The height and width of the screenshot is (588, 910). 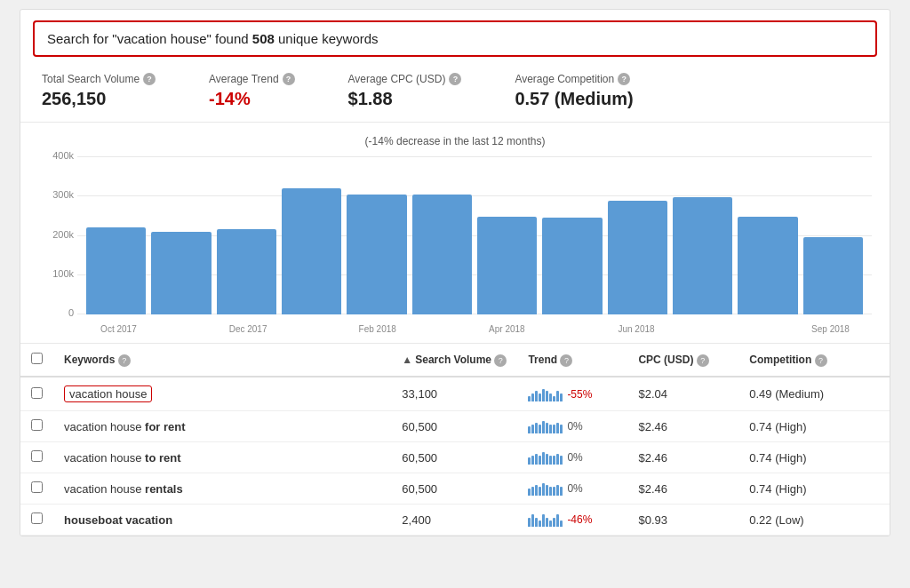 What do you see at coordinates (149, 79) in the screenshot?
I see `stat-info-icon-0: ?` at bounding box center [149, 79].